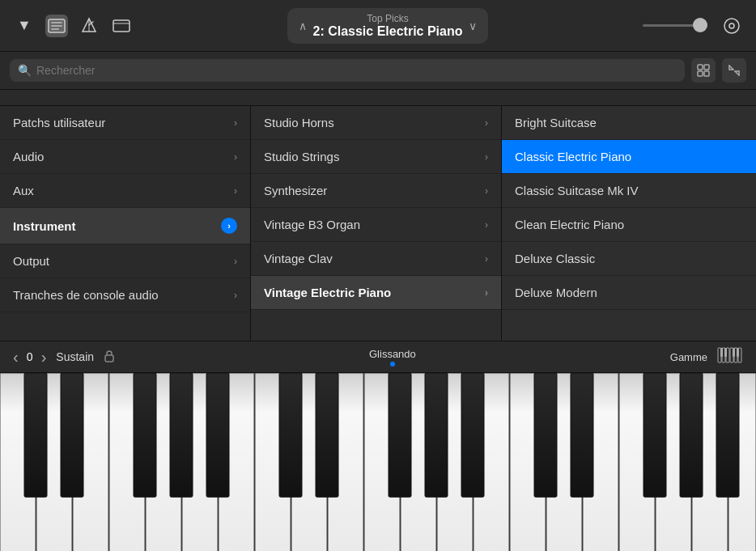  What do you see at coordinates (629, 225) in the screenshot?
I see `right-item-clean-electric-piano: Clean Electric Piano` at bounding box center [629, 225].